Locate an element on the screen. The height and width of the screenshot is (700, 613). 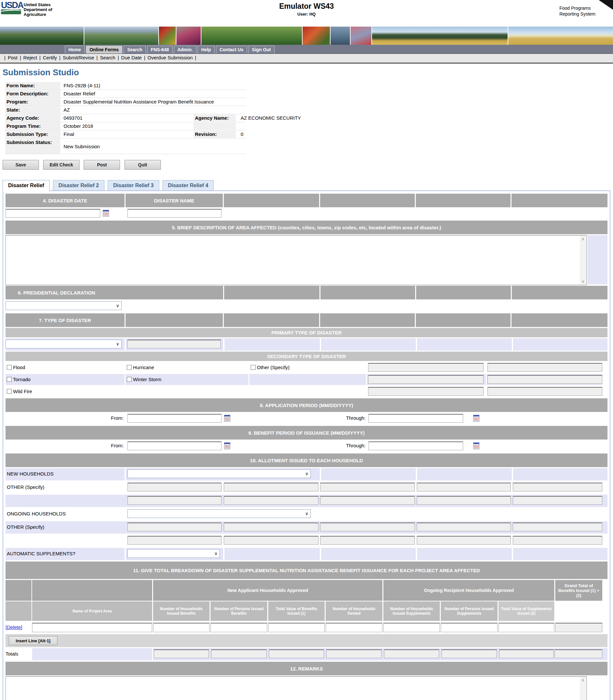
benefit-from-label: From: is located at coordinates (117, 445).